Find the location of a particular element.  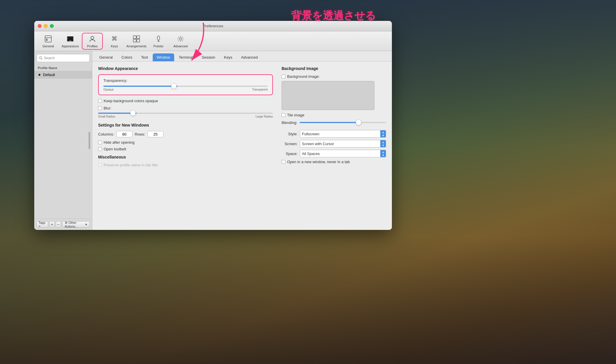

tags-button: Tags > is located at coordinates (42, 224).